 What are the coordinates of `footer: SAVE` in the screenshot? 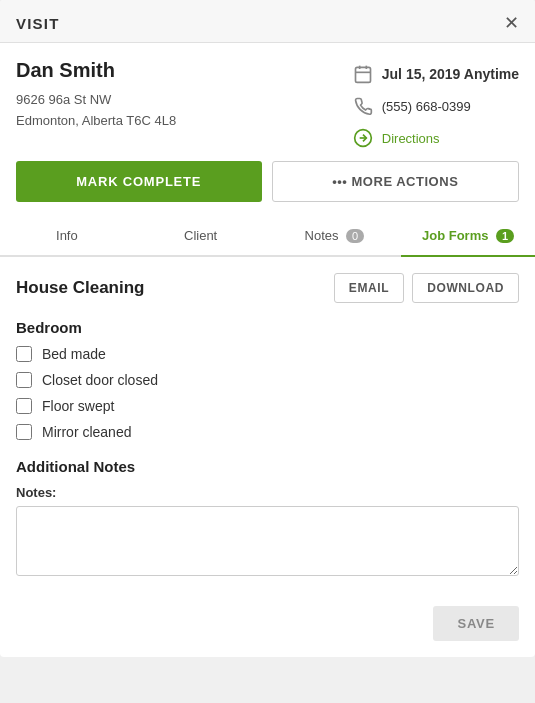 It's located at (268, 626).